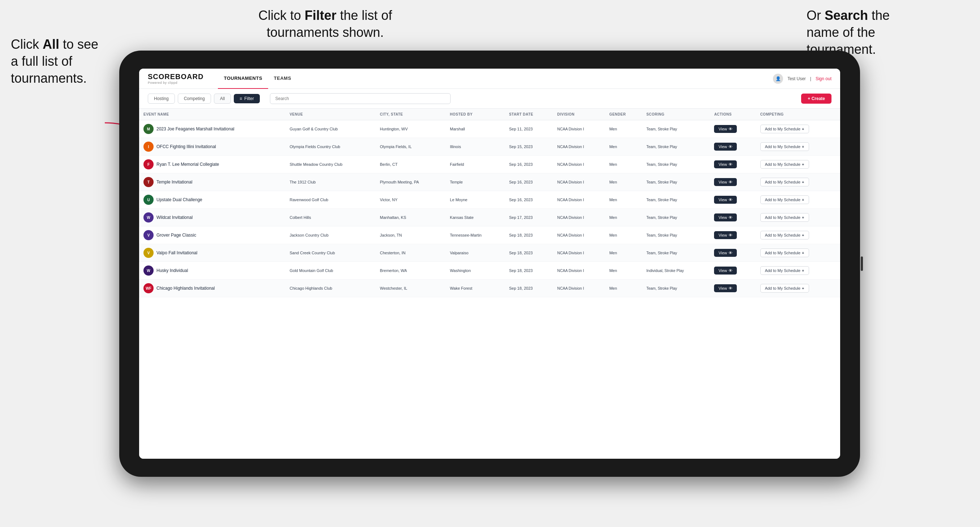 The image size is (980, 527). What do you see at coordinates (360, 99) in the screenshot?
I see `search-input` at bounding box center [360, 99].